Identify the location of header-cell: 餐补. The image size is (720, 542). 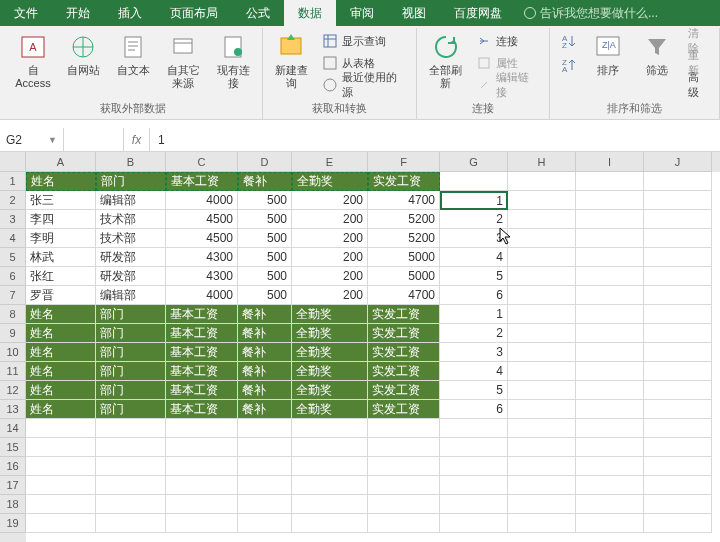
(265, 182).